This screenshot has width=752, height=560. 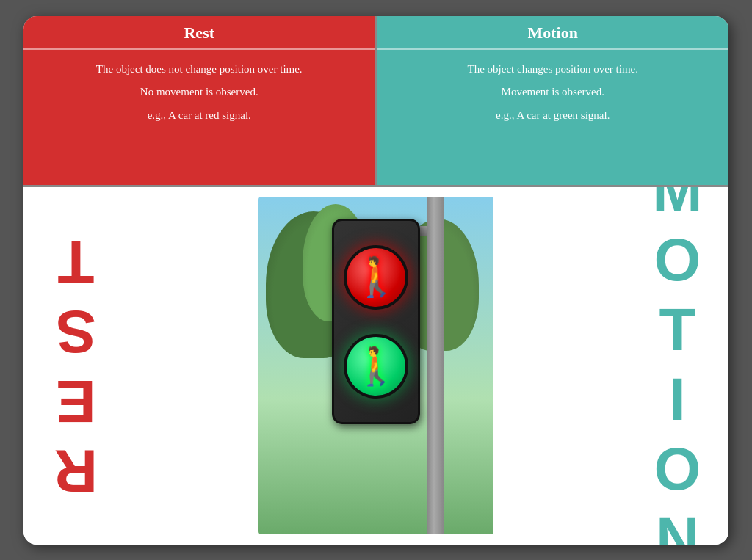 What do you see at coordinates (200, 70) in the screenshot?
I see `rest-line1: The object does not change position over…` at bounding box center [200, 70].